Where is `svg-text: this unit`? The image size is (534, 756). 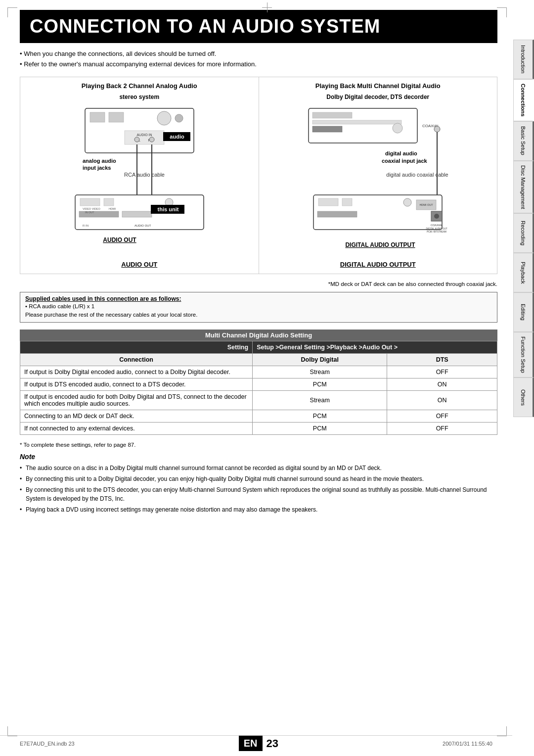
svg-text: this unit is located at coordinates (168, 209).